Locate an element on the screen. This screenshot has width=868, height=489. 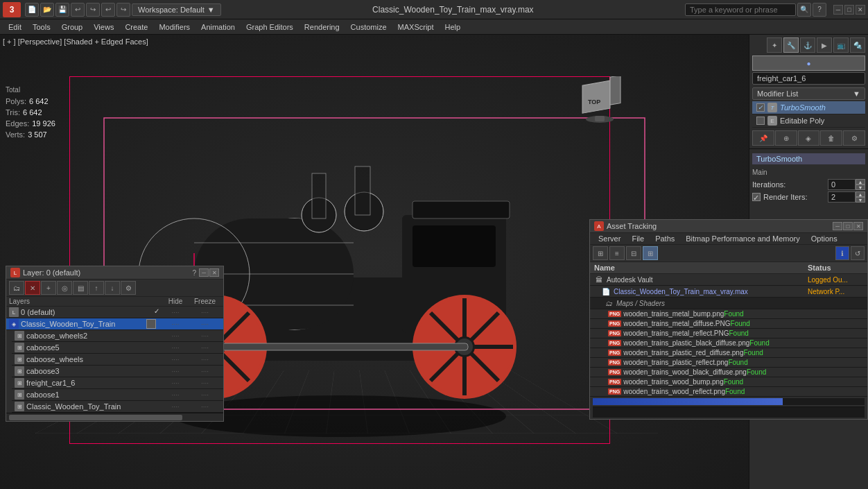
layer-row-caboose1: ⊞ caboose1 ···· ···· is located at coordinates (118, 395).